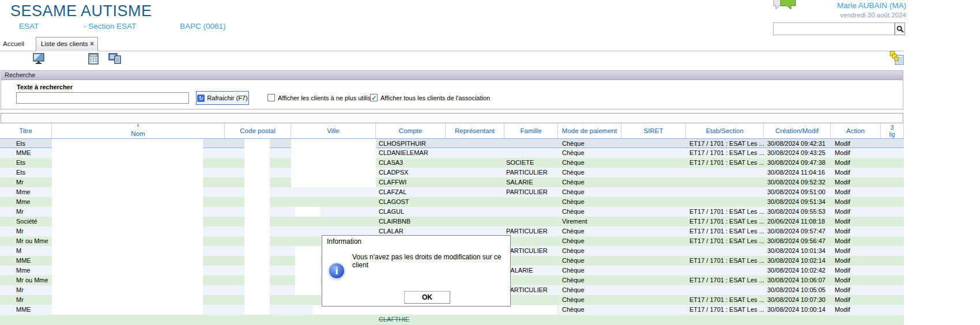 Image resolution: width=980 pixels, height=325 pixels. What do you see at coordinates (410, 173) in the screenshot?
I see `cell-compte: CLADPSX` at bounding box center [410, 173].